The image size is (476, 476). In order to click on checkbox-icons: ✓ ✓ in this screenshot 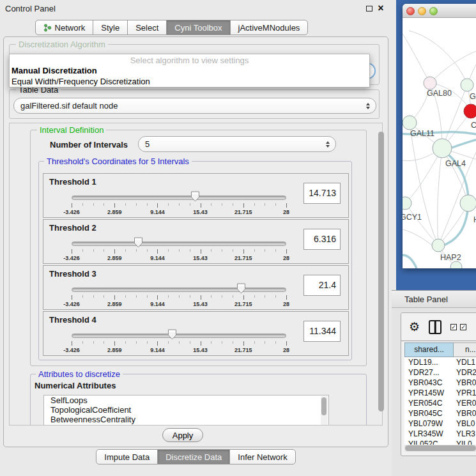, I will do `click(459, 327)`.